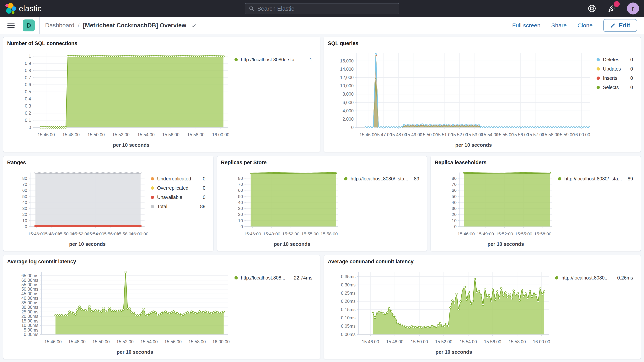  Describe the element at coordinates (616, 88) in the screenshot. I see `legend-item: Selects0` at that location.